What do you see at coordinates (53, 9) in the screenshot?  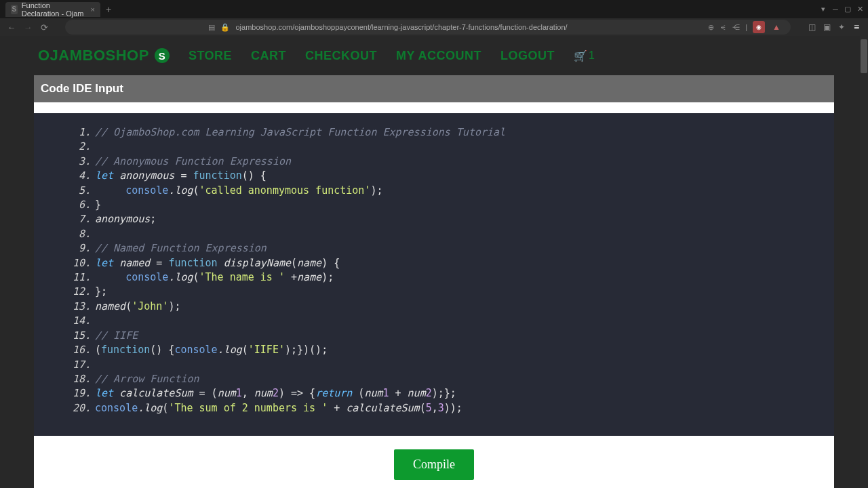 I see `active-tab: S Function Declaration - Ojam ×` at bounding box center [53, 9].